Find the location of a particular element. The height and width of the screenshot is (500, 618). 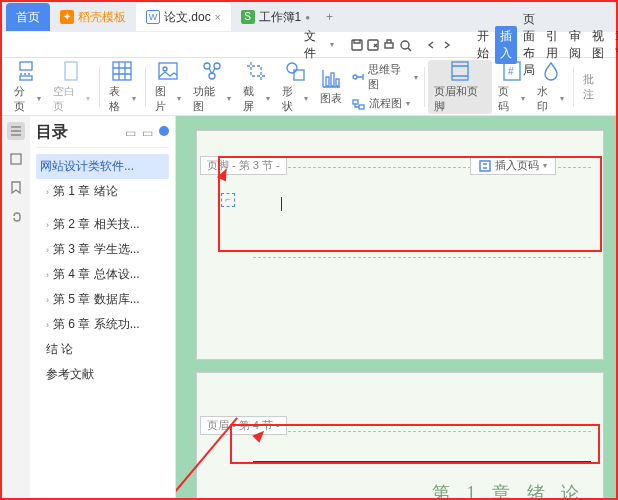

chart-button: 图表 is located at coordinates (331, 86).